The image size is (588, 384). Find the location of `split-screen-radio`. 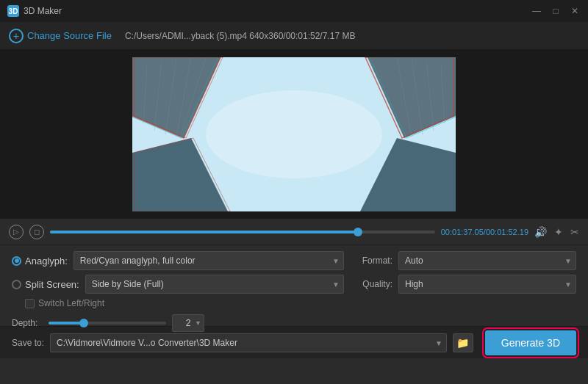

split-screen-radio is located at coordinates (16, 285).